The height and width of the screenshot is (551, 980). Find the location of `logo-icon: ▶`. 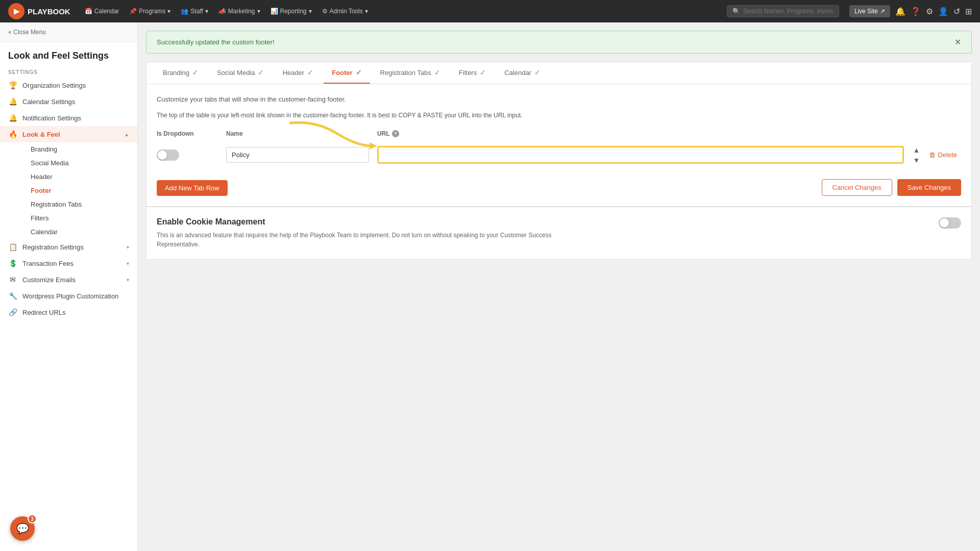

logo-icon: ▶ is located at coordinates (16, 11).